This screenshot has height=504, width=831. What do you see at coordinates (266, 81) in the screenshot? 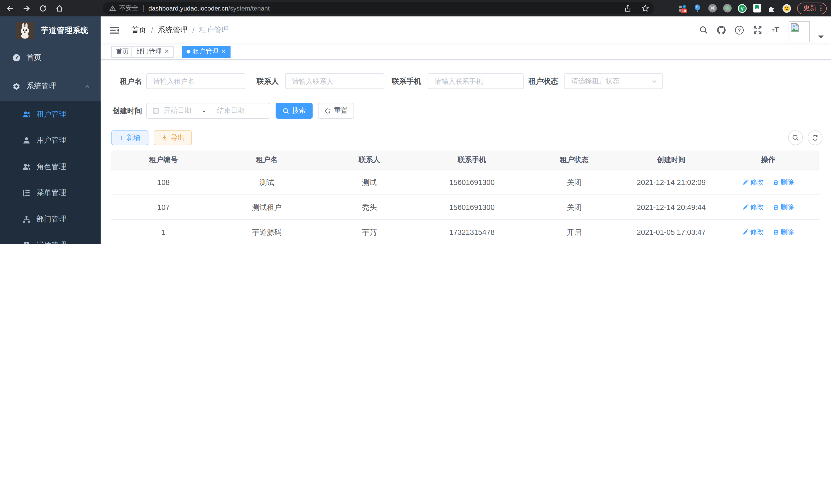
I see `contact-label: 联系人` at bounding box center [266, 81].